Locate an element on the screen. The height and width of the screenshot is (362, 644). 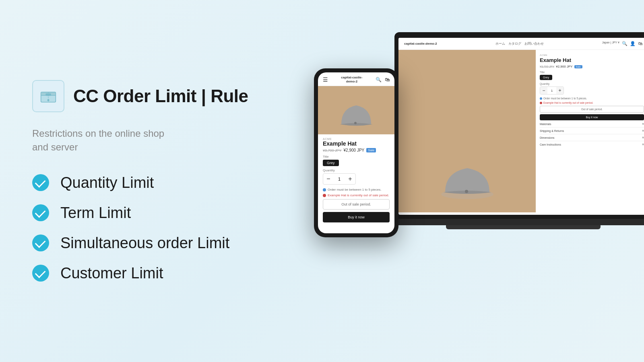
feature-label-term: Term Limit is located at coordinates (96, 213).